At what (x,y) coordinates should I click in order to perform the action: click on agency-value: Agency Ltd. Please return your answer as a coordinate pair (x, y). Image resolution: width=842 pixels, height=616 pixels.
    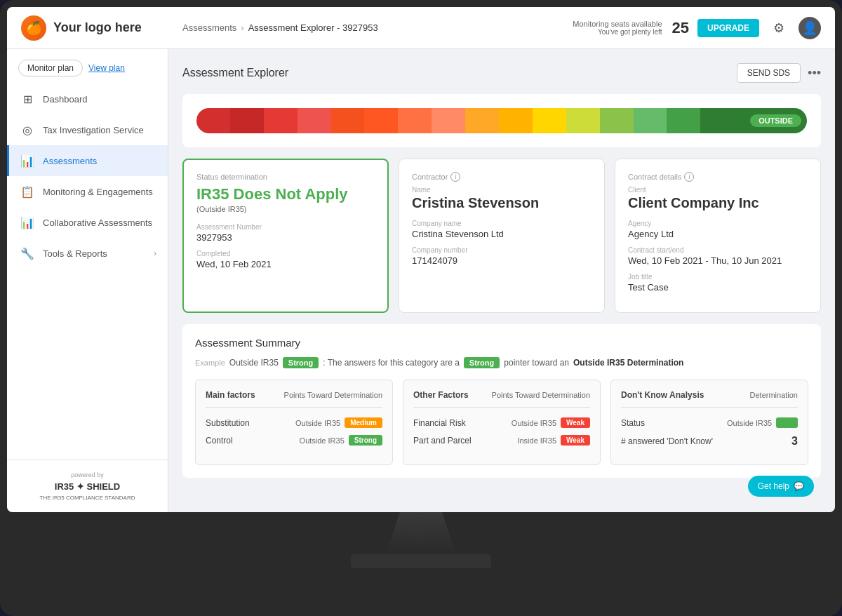
    Looking at the image, I should click on (718, 234).